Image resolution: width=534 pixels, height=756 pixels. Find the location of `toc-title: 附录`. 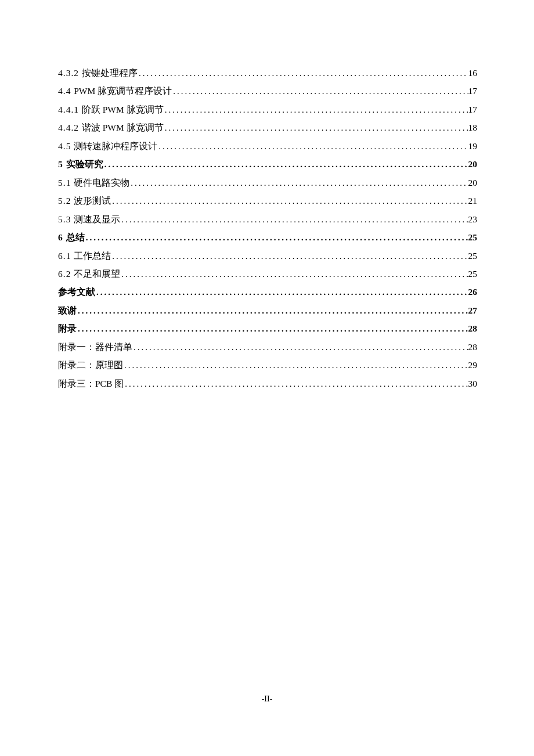

toc-title: 附录 is located at coordinates (67, 329).